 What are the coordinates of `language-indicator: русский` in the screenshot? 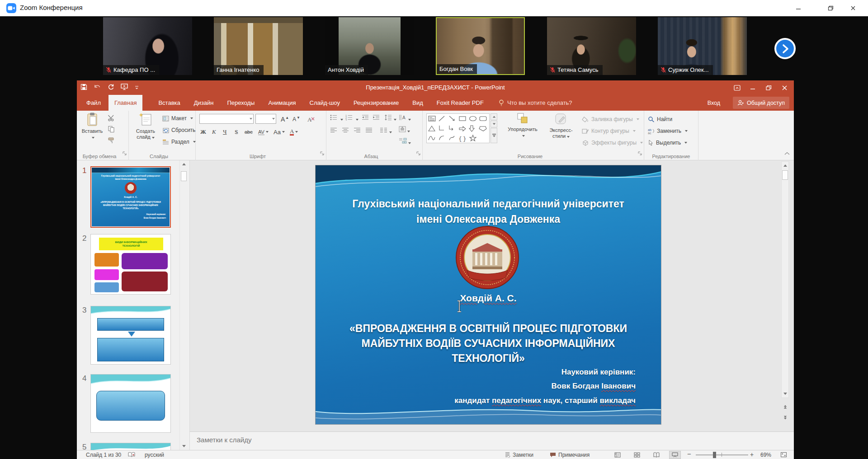 It's located at (155, 454).